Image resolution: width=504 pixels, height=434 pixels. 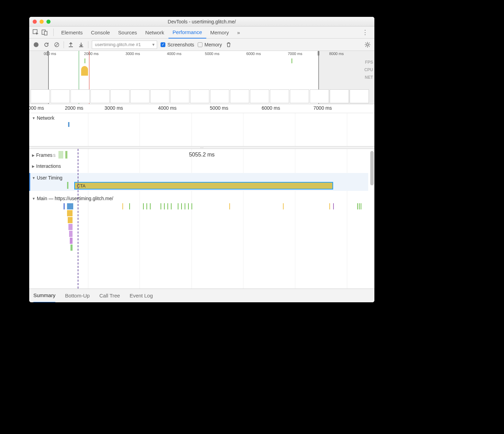 I want to click on clear-icon, so click(x=57, y=45).